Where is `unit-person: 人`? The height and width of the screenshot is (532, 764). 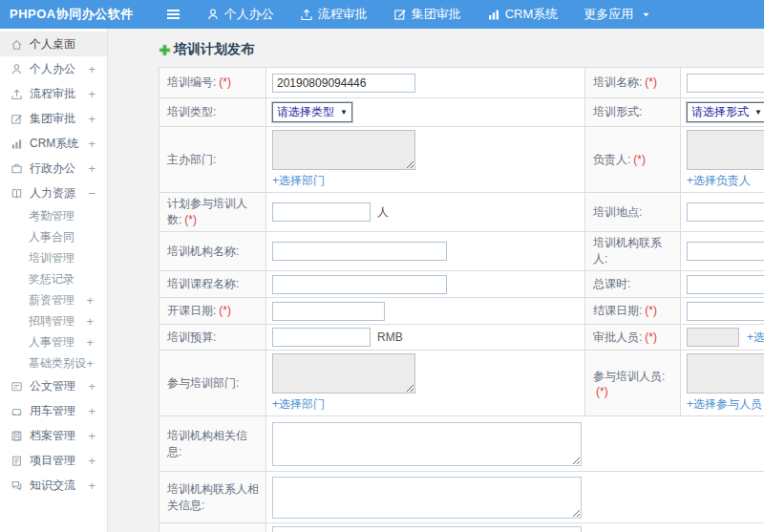
unit-person: 人 is located at coordinates (383, 212).